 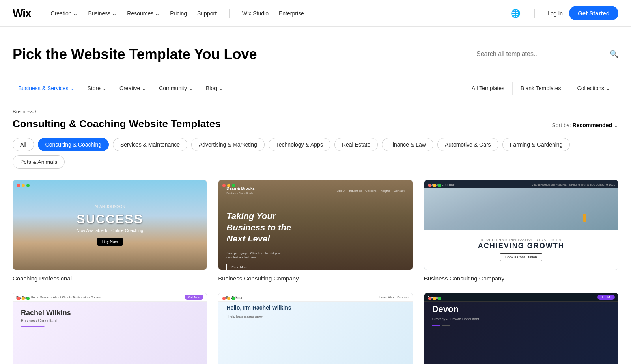 What do you see at coordinates (408, 145) in the screenshot?
I see `filter-finance-law: Finance & Law` at bounding box center [408, 145].